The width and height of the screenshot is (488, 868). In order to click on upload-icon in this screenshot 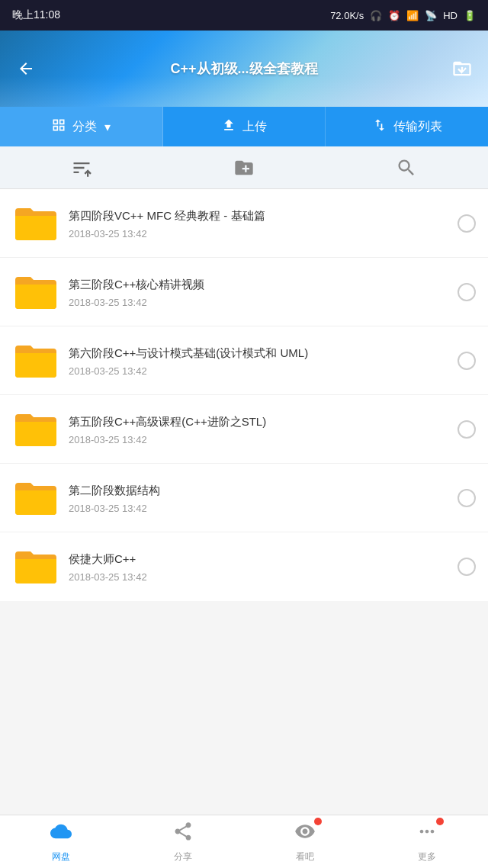, I will do `click(229, 127)`.